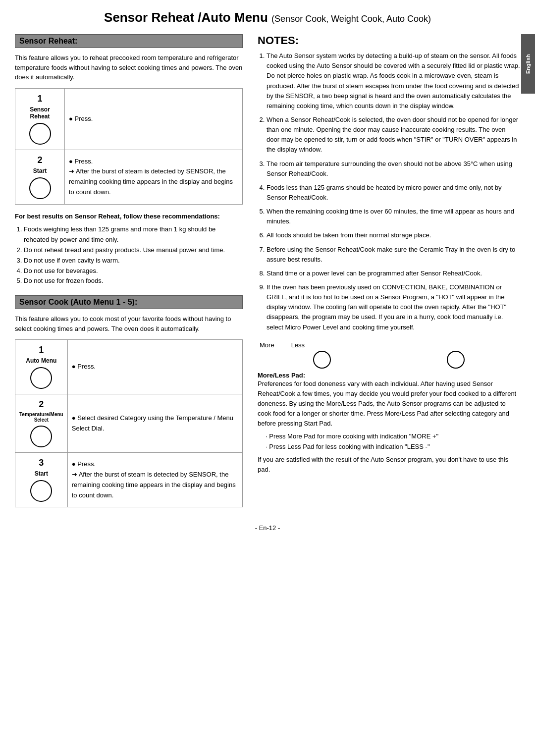 This screenshot has height=756, width=535. What do you see at coordinates (129, 423) in the screenshot?
I see `sensor-cook-steps: 1 Auto Menu ● Press. 2 Temperature/Menu …` at bounding box center [129, 423].